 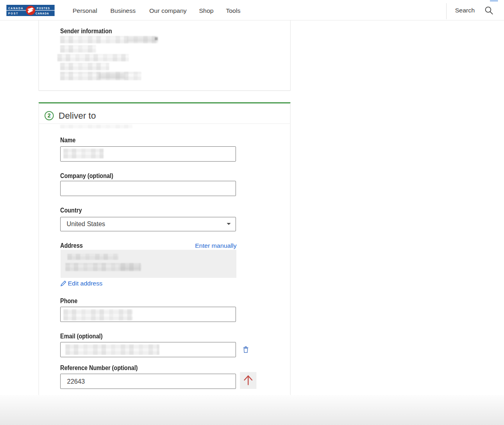 What do you see at coordinates (14, 14) in the screenshot?
I see `svg-text: POST` at bounding box center [14, 14].